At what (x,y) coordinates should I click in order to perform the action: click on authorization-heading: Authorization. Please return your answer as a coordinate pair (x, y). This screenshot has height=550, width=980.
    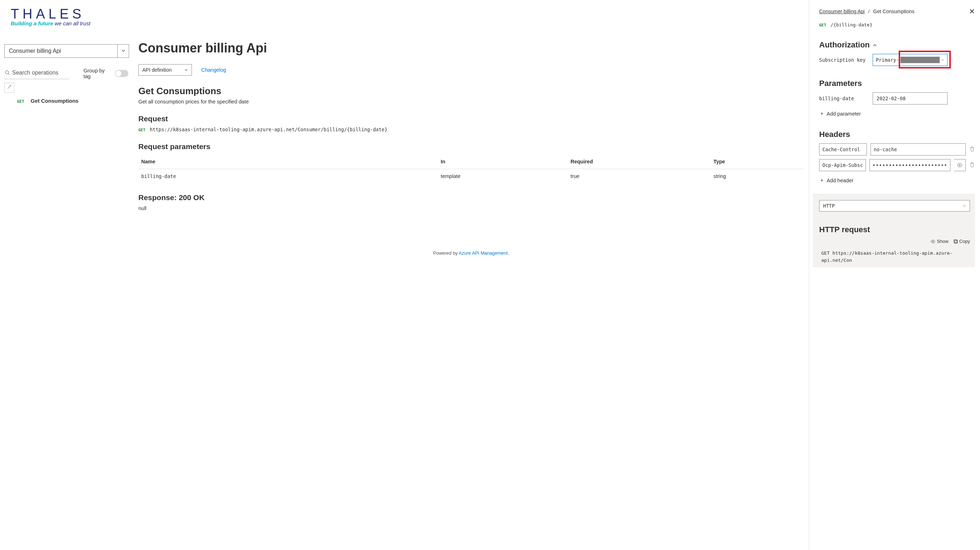
    Looking at the image, I should click on (897, 45).